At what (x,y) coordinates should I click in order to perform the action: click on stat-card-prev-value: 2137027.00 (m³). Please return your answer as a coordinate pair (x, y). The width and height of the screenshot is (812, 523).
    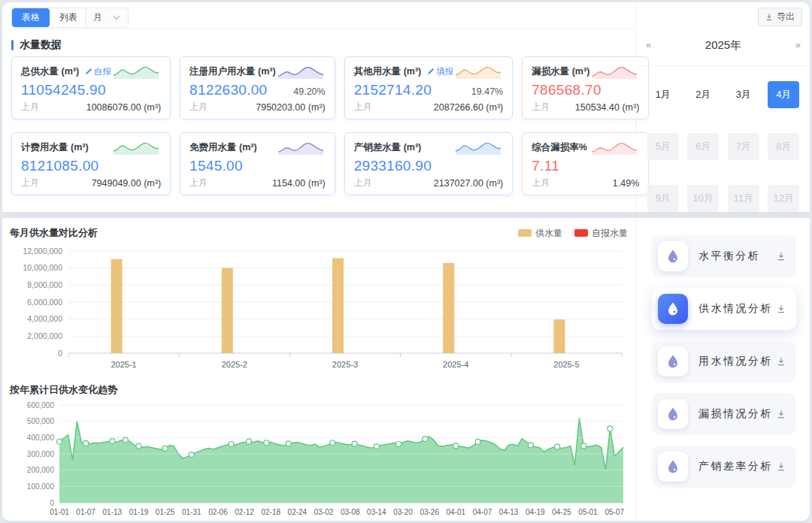
    Looking at the image, I should click on (468, 183).